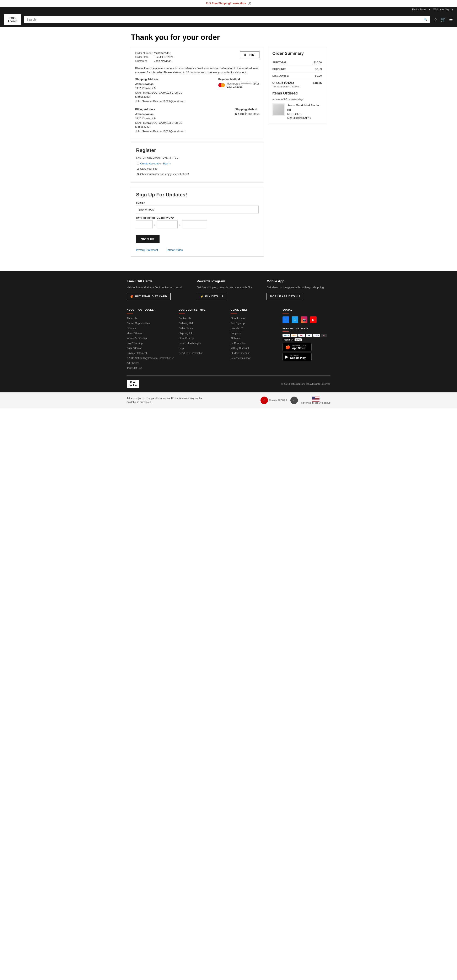  What do you see at coordinates (197, 70) in the screenshot?
I see `order-notice: Please keep the above numbers for your r…` at bounding box center [197, 70].